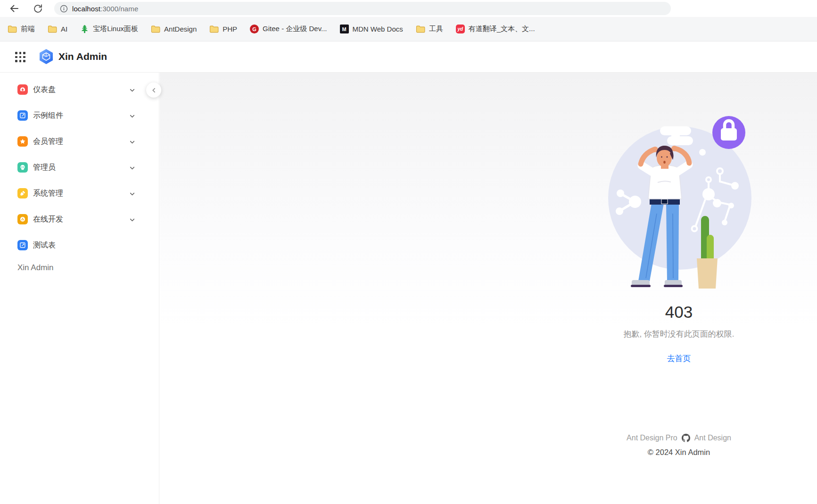 This screenshot has height=504, width=817. I want to click on bookmark-gitee: G Gitee - 企业级 Dev..., so click(289, 29).